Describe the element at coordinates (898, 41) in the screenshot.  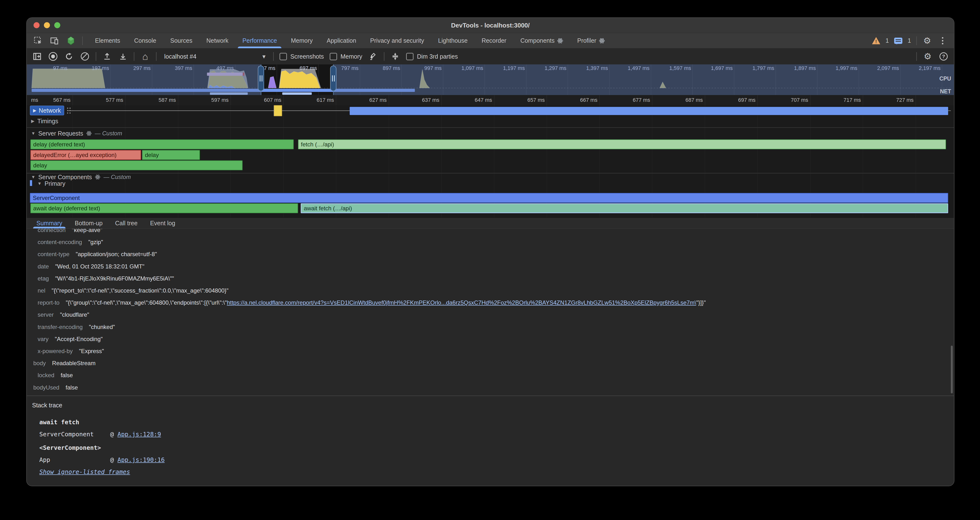
I see `issues-message-icon` at that location.